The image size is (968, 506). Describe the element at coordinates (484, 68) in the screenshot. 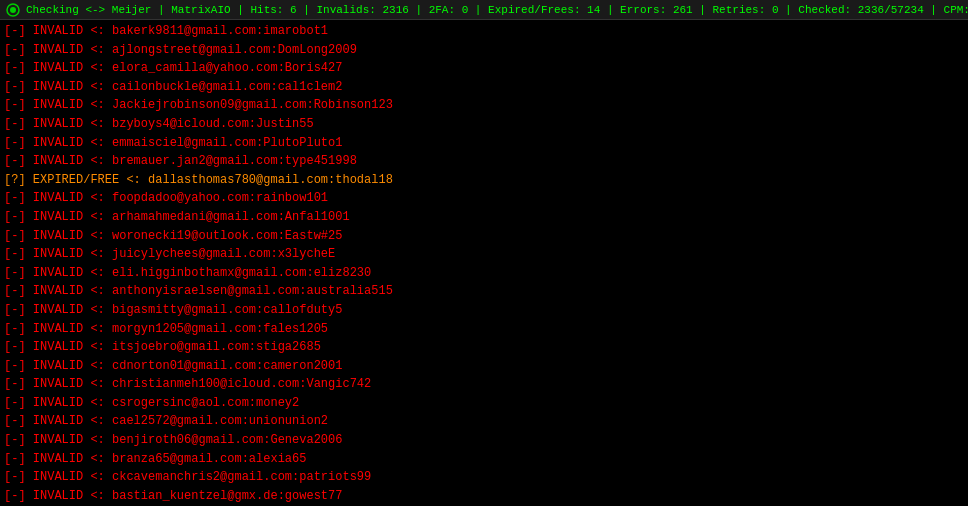

I see `list-item: [-] INVALID <: elora_camilla@yahoo.com:B…` at that location.